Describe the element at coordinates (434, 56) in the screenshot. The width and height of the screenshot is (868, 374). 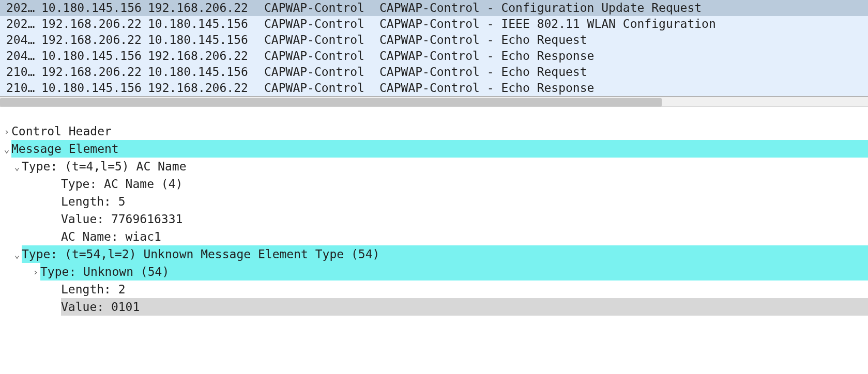
I see `packet-row: 2041…10.180.145.156192.168.206.22CAPWAP-…` at that location.